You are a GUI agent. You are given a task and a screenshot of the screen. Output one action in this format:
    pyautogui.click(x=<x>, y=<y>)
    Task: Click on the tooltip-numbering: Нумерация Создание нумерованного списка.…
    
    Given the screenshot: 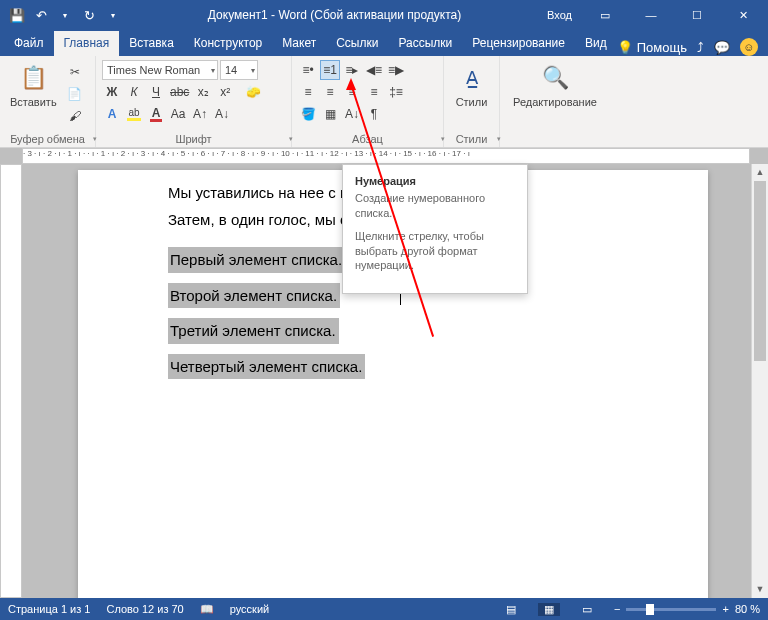 What is the action you would take?
    pyautogui.click(x=435, y=229)
    